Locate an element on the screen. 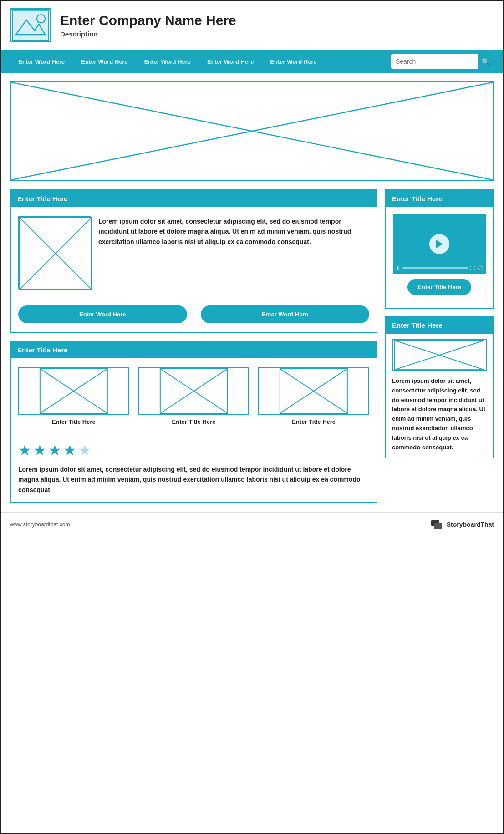 The height and width of the screenshot is (834, 504). star-rating: ★ ★ ★ ★ ★ is located at coordinates (194, 450).